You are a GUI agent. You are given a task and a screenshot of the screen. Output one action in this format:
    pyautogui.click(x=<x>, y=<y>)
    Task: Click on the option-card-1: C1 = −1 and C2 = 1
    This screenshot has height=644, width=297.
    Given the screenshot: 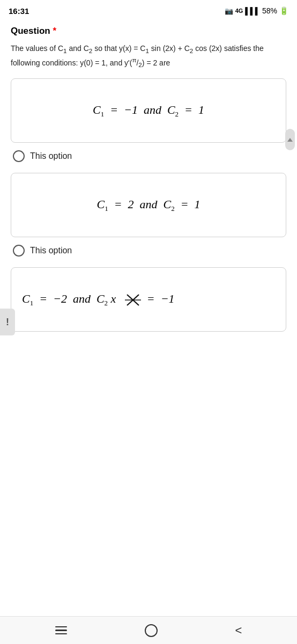 What is the action you would take?
    pyautogui.click(x=148, y=111)
    